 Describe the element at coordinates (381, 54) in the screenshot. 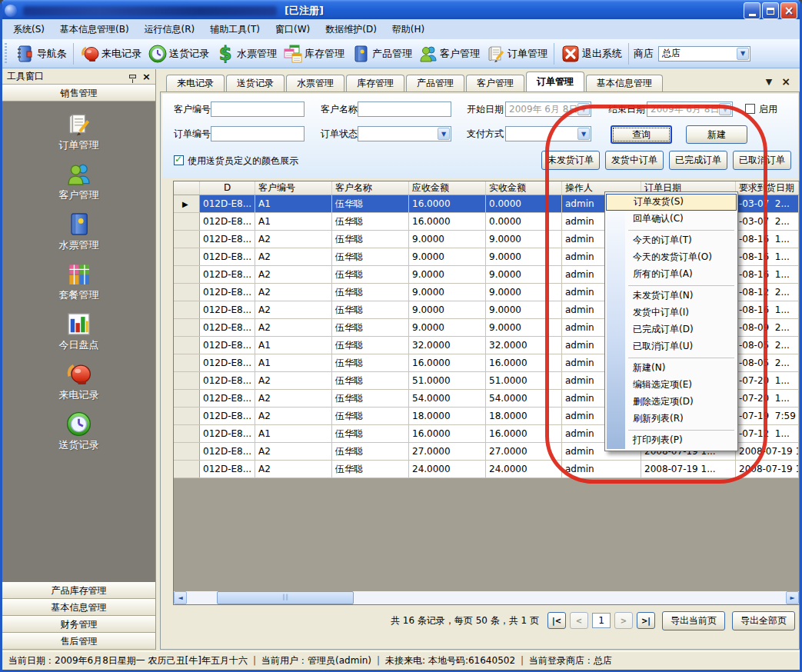

I see `toolbar-button: 产品管理` at that location.